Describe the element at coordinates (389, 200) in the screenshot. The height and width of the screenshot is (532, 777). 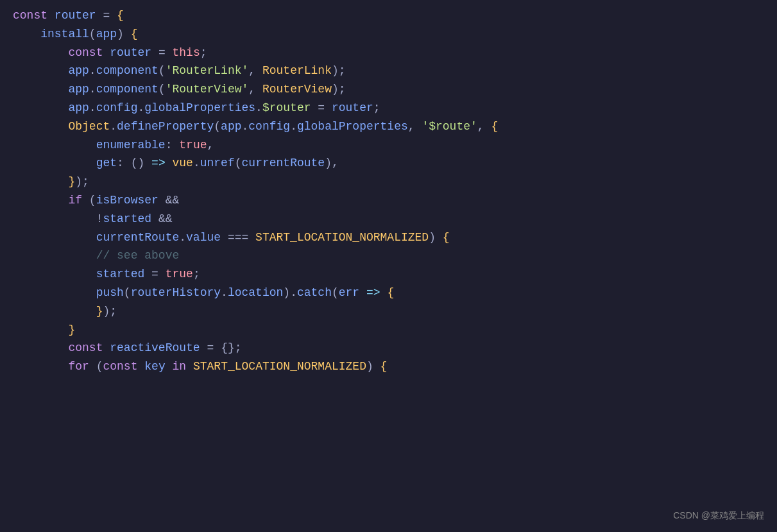
I see `code-line-11: if ( isBrowser &&` at that location.